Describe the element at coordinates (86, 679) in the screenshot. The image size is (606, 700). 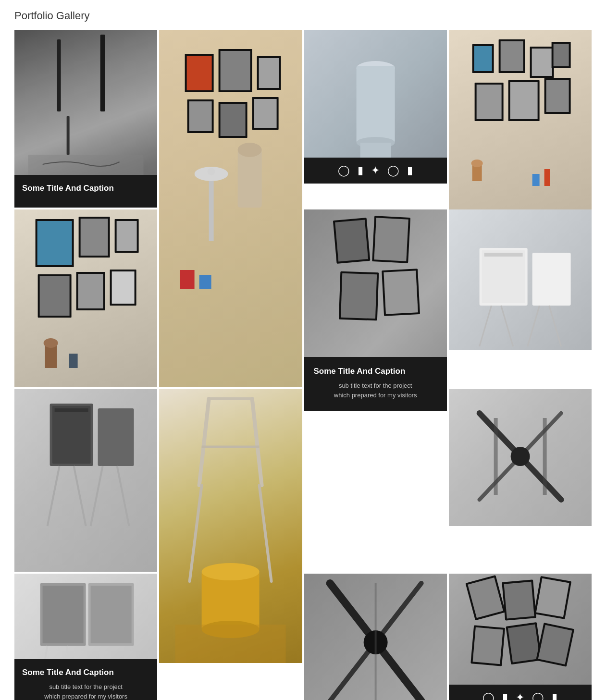
I see `caption-overlay-11: Some Title And Caption sub title text fo…` at that location.